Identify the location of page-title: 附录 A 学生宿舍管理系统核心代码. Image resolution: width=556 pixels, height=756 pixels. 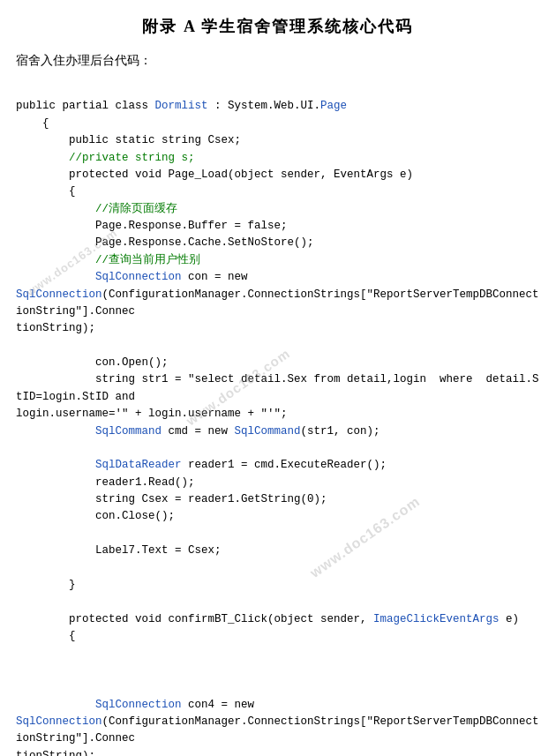
(278, 26).